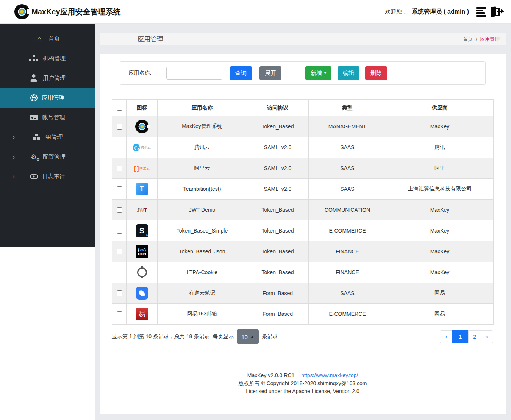  What do you see at coordinates (278, 293) in the screenshot?
I see `protocol-cell: Form_Based` at bounding box center [278, 293].